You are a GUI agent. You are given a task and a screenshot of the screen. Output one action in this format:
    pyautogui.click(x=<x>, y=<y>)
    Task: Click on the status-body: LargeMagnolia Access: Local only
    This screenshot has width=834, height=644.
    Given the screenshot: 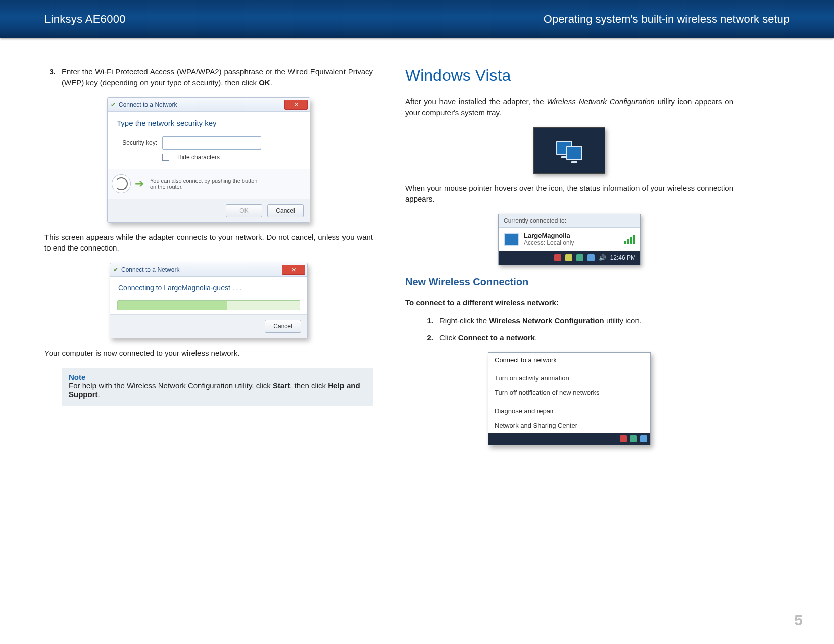 What is the action you would take?
    pyautogui.click(x=569, y=239)
    